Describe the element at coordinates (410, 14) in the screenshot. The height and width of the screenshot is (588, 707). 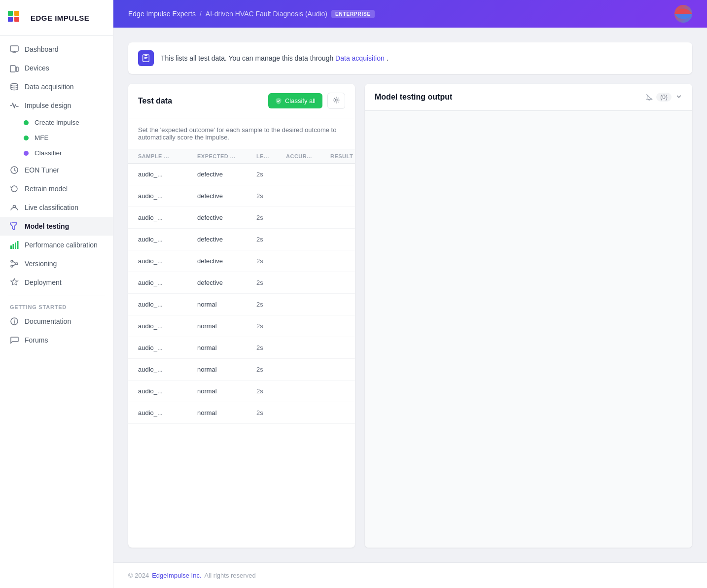
I see `page-header: Edge Impulse Experts / AI-driven HVAC Fa…` at that location.